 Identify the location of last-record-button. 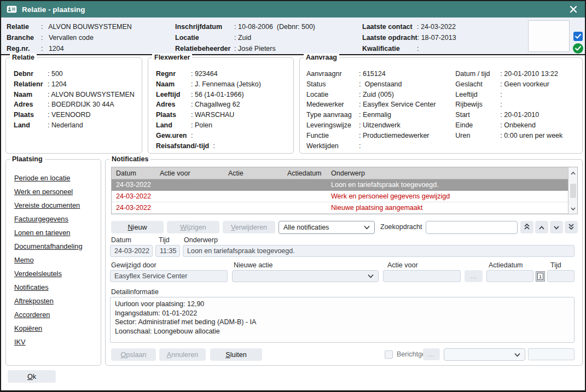
(571, 227).